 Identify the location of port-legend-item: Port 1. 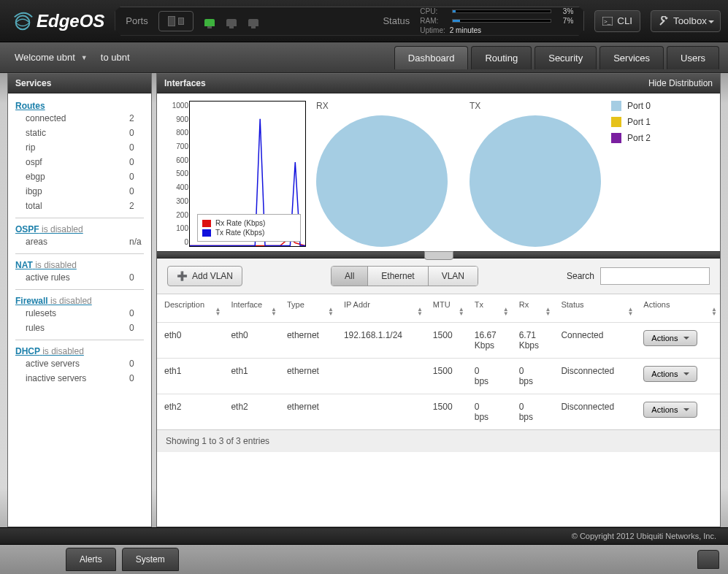
(631, 122).